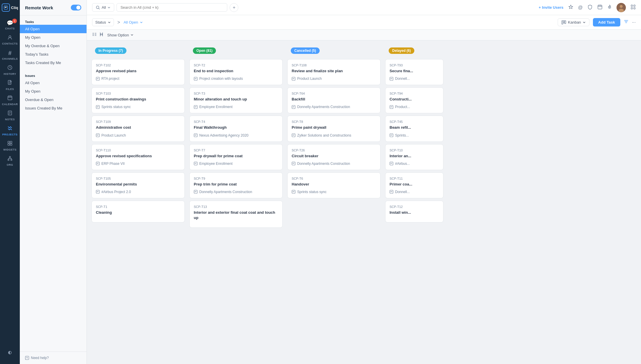 This screenshot has width=641, height=364. Describe the element at coordinates (53, 91) in the screenshot. I see `nav-item-issues-my-open: My Open` at that location.